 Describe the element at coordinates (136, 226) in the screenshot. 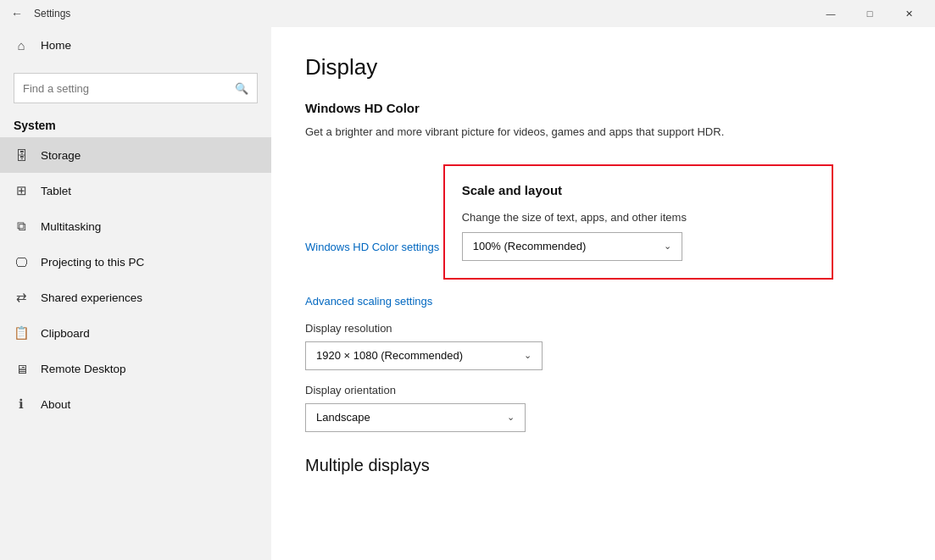

I see `sidebar-item-multitasking: ⧉ Multitasking` at that location.